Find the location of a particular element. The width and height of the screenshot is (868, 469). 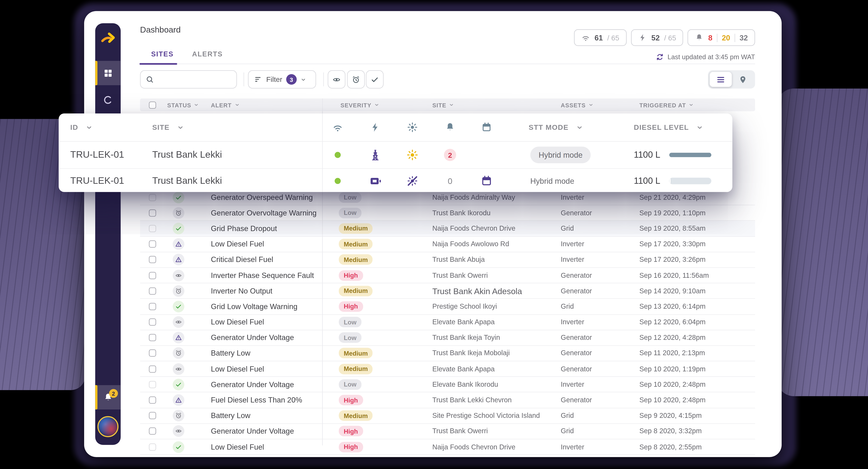

connectivity-pill: 61 / 65 is located at coordinates (600, 38).